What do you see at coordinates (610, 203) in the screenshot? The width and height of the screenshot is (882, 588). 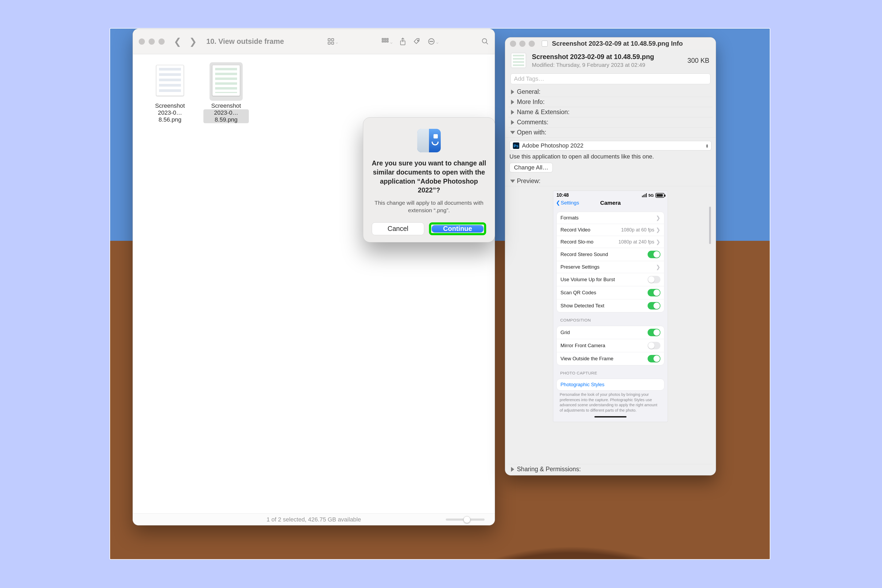 I see `phone-screen-title: Camera` at bounding box center [610, 203].